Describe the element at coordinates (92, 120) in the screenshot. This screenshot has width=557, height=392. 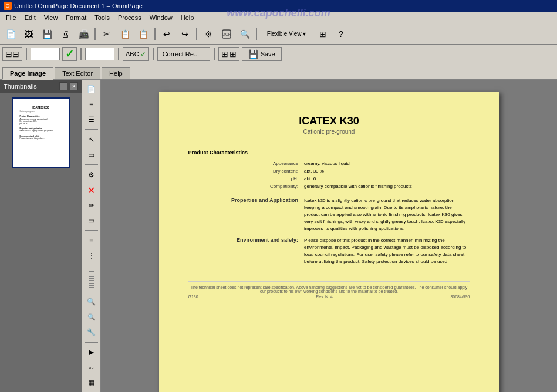
I see `zone-tool: ☰` at that location.